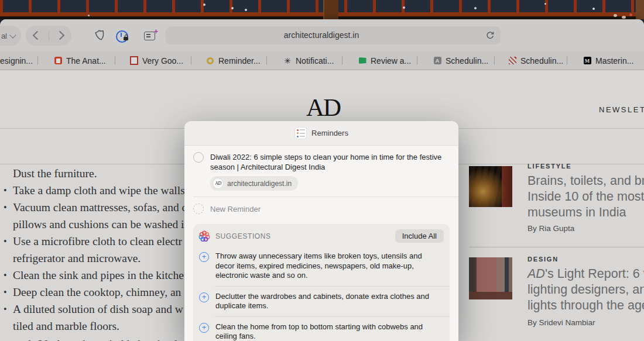  Describe the element at coordinates (330, 162) in the screenshot. I see `reminder-title: Diwali 2022: 6 simple steps to clean you…` at that location.